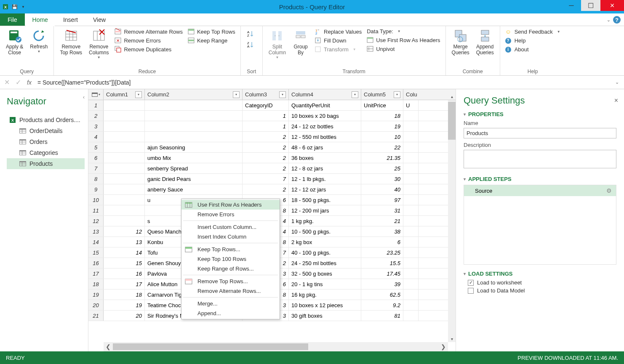  Describe the element at coordinates (96, 116) in the screenshot. I see `row-number: 2` at that location.